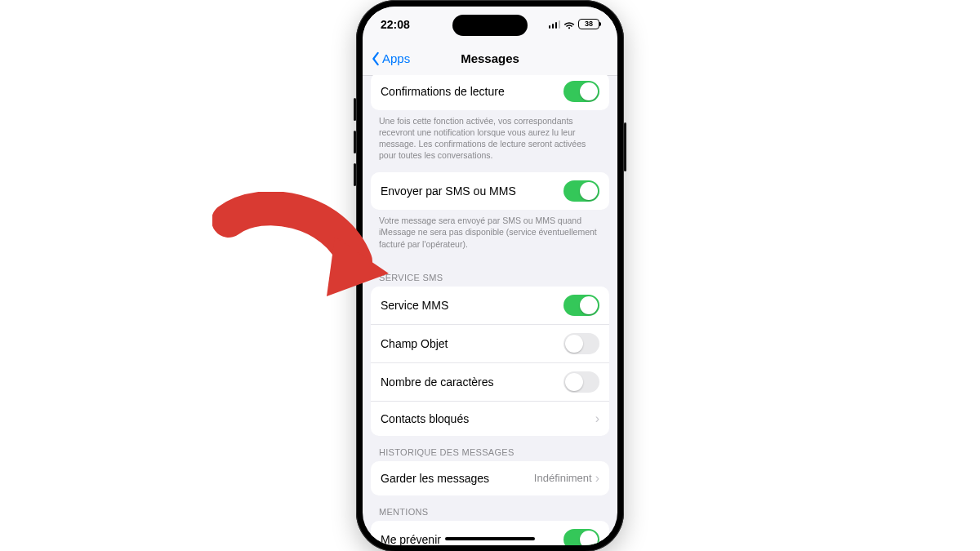 This screenshot has height=551, width=980. I want to click on keep-messages-value: Indéfiniment, so click(564, 478).